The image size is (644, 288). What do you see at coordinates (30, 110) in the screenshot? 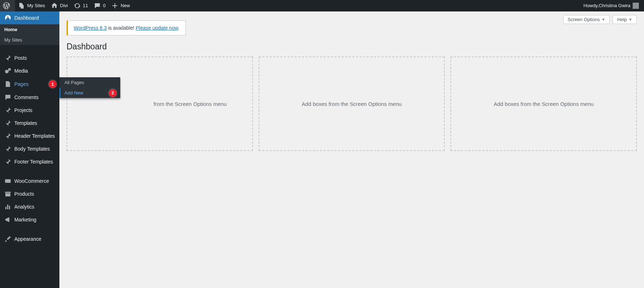
I see `sidebar-item-projects: Projects` at bounding box center [30, 110].